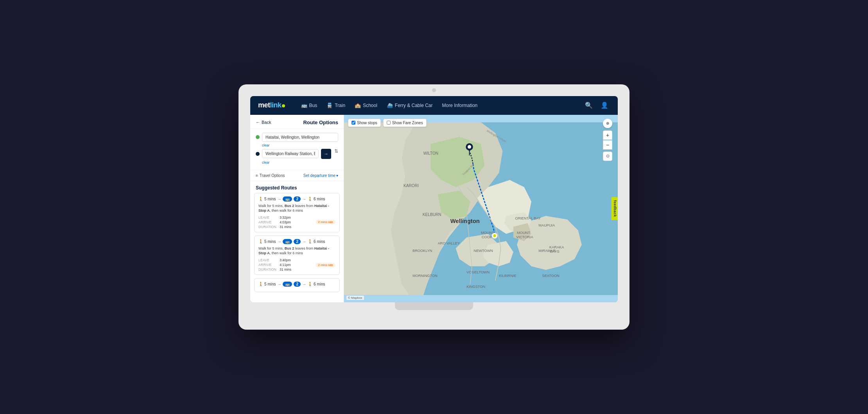  What do you see at coordinates (258, 122) in the screenshot?
I see `back-arrow-icon: ←` at bounding box center [258, 122].